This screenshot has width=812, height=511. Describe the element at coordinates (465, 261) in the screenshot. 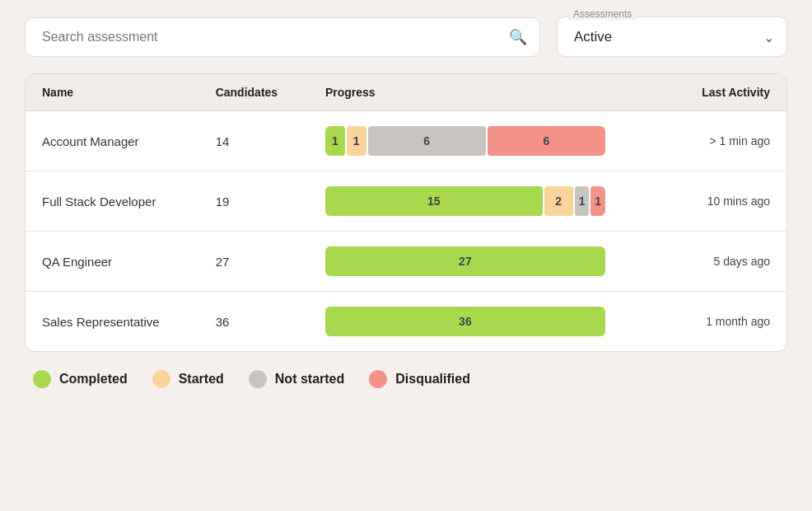

I see `bar-segment-completed: 27` at that location.